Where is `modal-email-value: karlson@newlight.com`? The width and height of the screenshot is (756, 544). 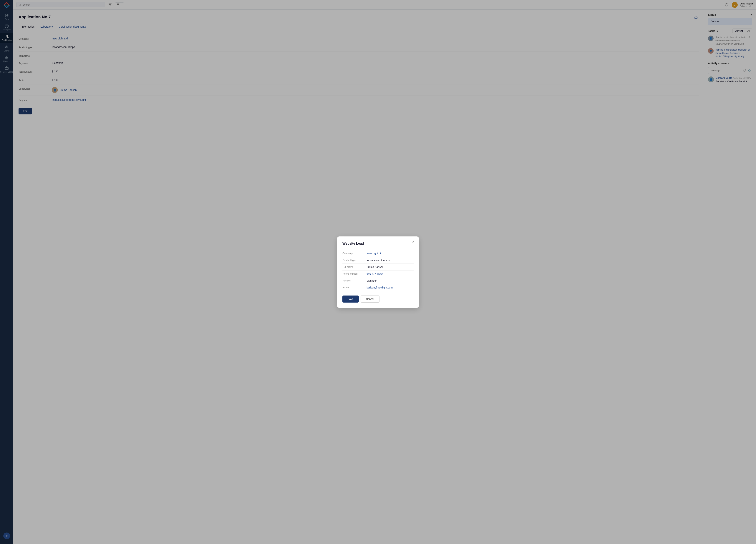 modal-email-value: karlson@newlight.com is located at coordinates (380, 288).